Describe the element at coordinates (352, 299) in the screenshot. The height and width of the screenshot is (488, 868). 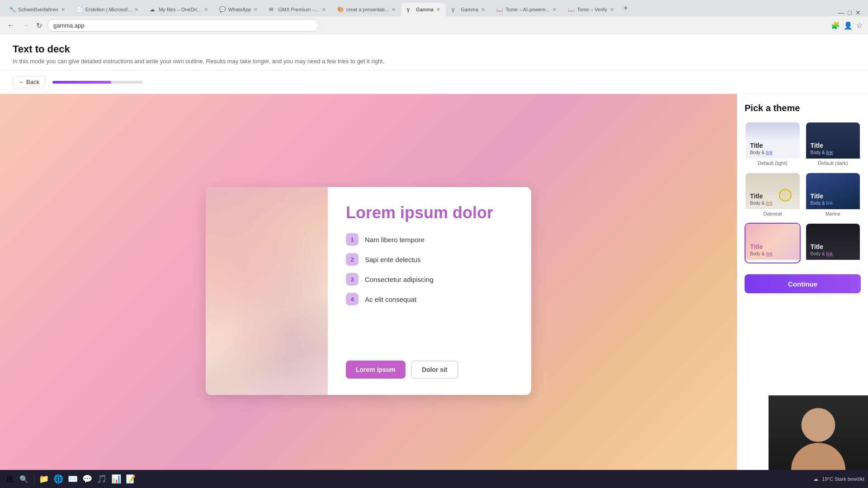
I see `list-num-4: 4` at that location.